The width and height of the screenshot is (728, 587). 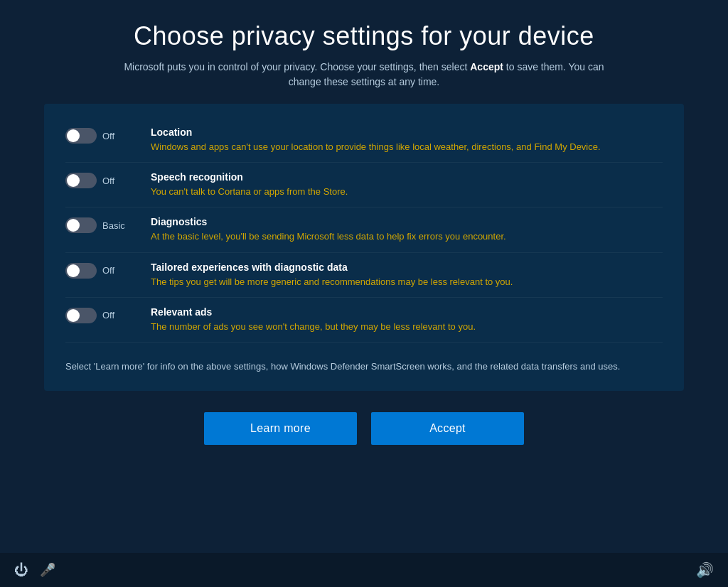 What do you see at coordinates (407, 267) in the screenshot?
I see `setting-title-tailored: Tailored experiences with diagnostic dat…` at bounding box center [407, 267].